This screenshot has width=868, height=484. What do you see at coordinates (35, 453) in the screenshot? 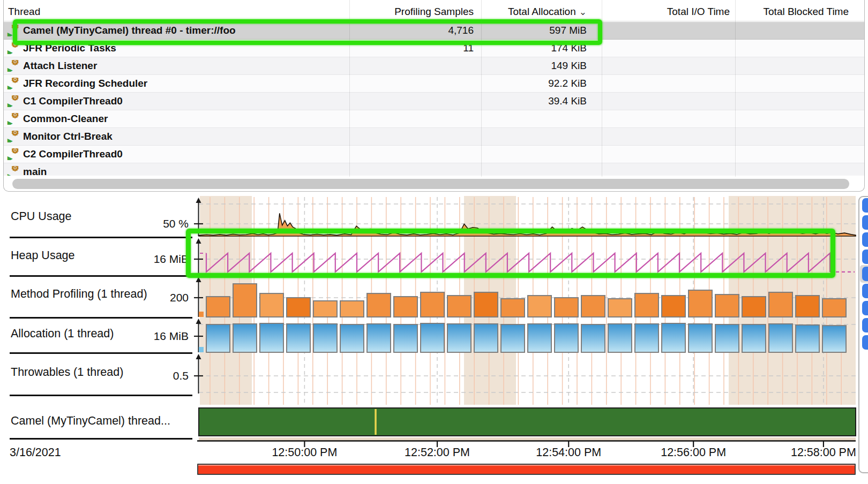
I see `date-label: 3/16/2021` at bounding box center [35, 453].